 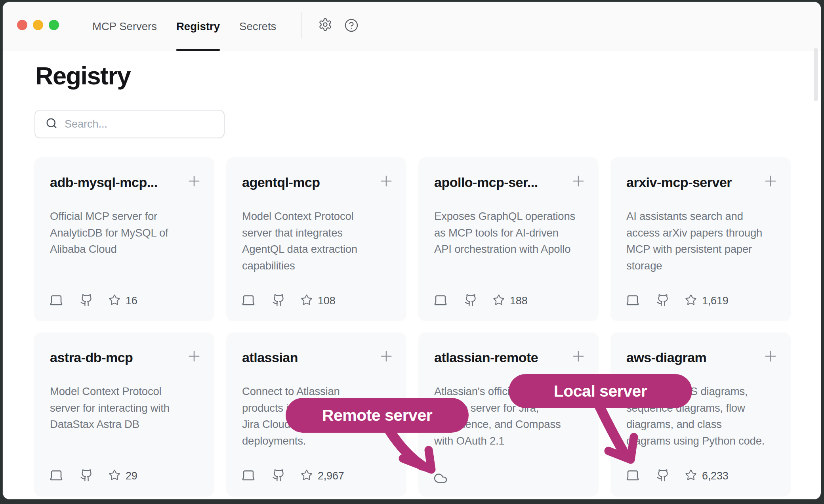 I want to click on server-name: atlassian-remote, so click(x=486, y=357).